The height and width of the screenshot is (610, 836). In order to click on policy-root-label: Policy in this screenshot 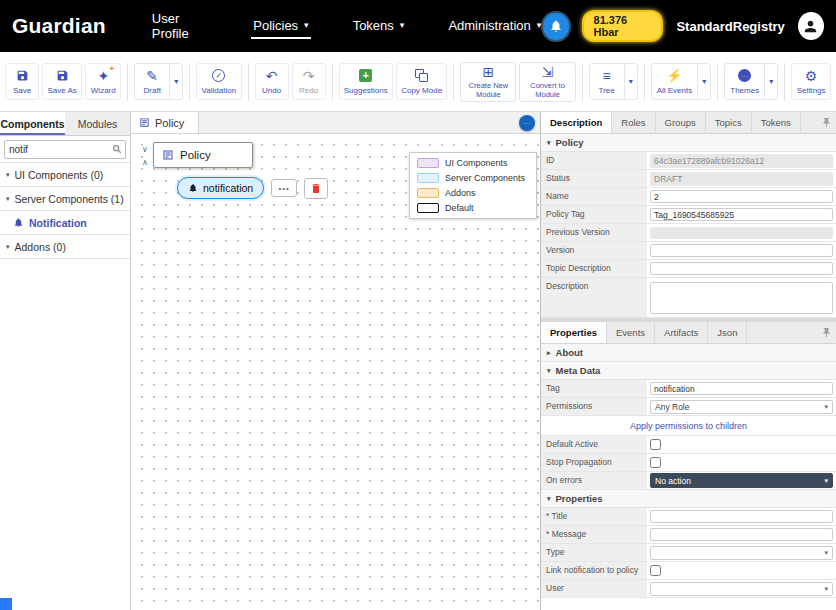, I will do `click(196, 155)`.